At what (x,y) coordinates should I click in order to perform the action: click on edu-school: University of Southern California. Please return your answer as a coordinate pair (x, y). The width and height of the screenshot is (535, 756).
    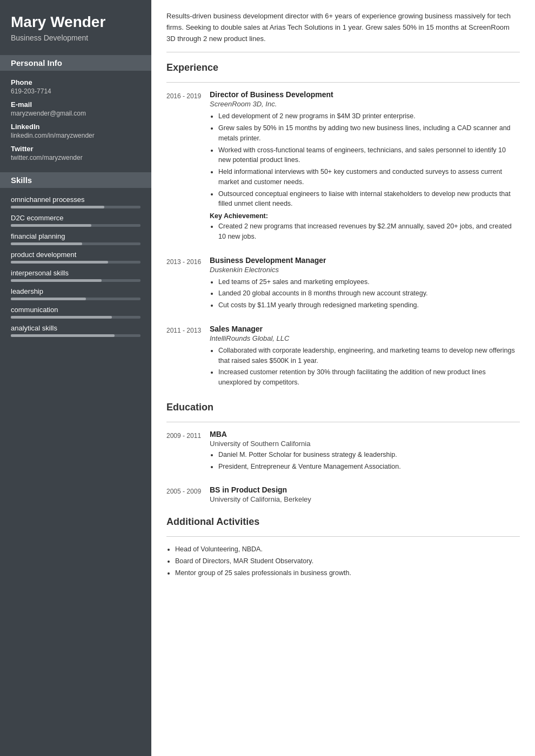
    Looking at the image, I should click on (365, 444).